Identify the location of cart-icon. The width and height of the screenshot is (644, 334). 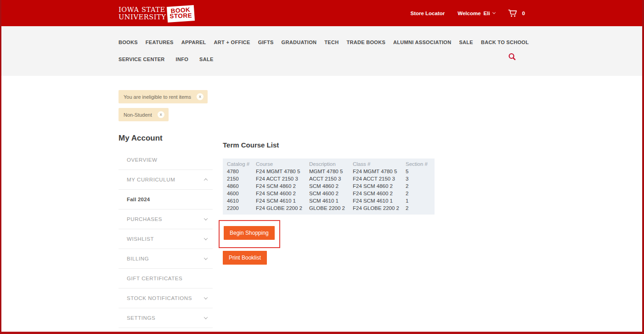
(513, 13).